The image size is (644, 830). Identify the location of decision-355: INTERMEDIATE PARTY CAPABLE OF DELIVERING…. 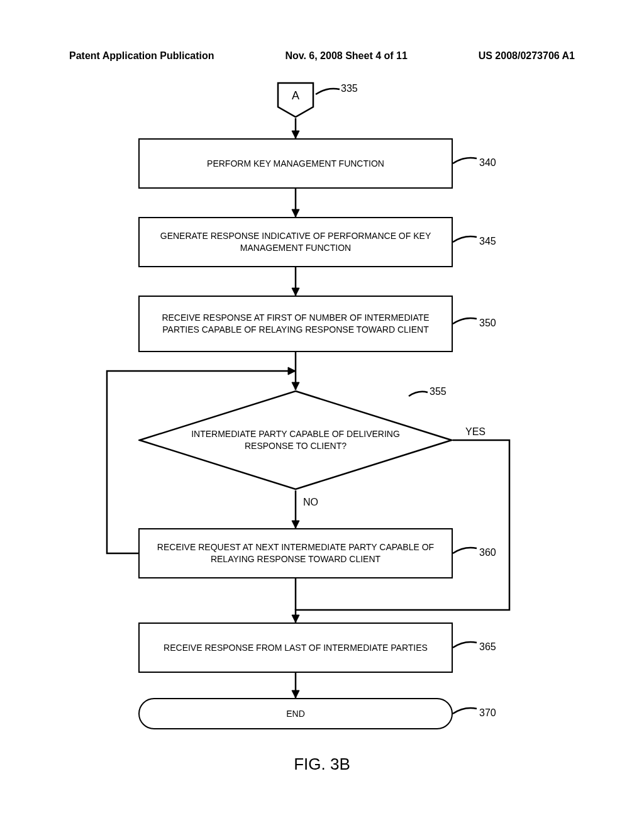
(296, 440).